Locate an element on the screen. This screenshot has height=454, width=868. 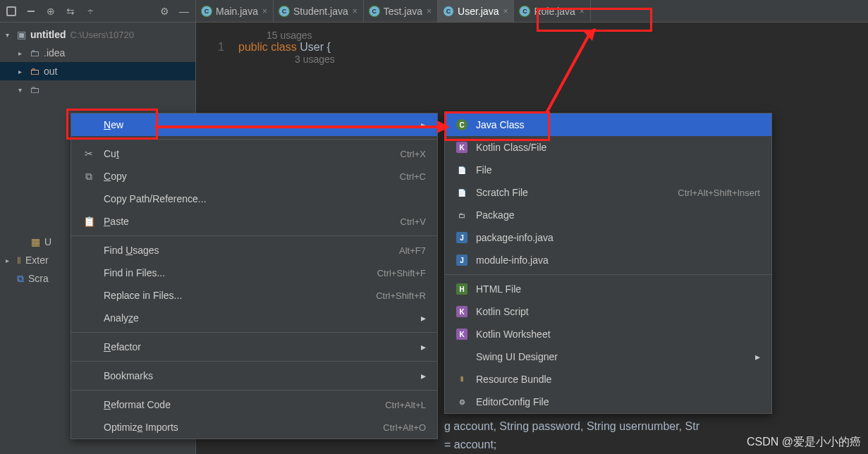
menu-analyze: Analyze ▸ is located at coordinates (254, 318).